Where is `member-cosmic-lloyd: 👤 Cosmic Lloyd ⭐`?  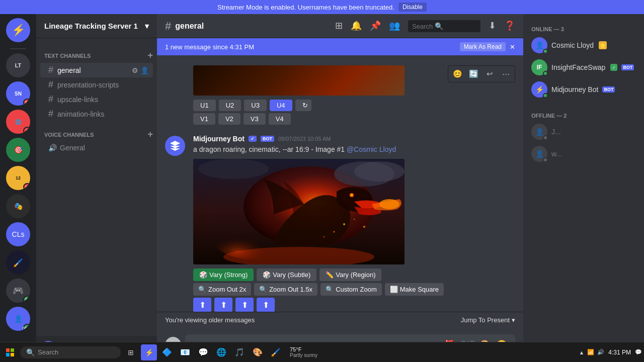 member-cosmic-lloyd: 👤 Cosmic Lloyd ⭐ is located at coordinates (584, 45).